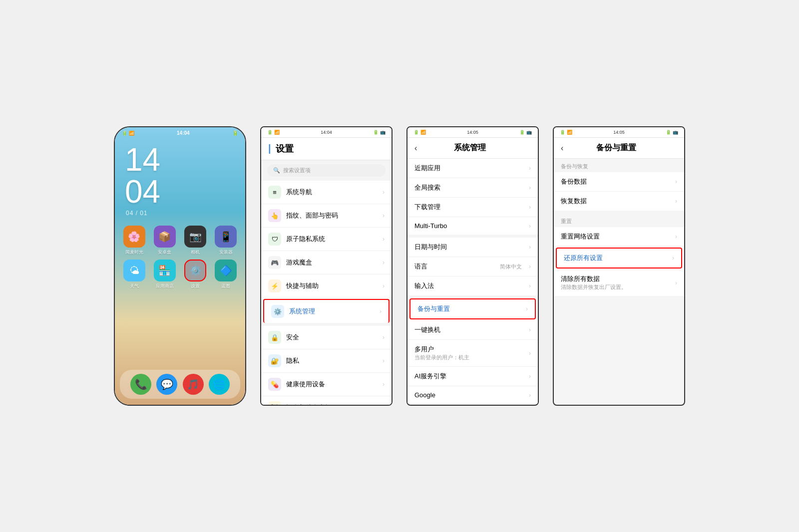 Image resolution: width=799 pixels, height=532 pixels. I want to click on settings-search: 🔍 搜索设置项, so click(327, 171).